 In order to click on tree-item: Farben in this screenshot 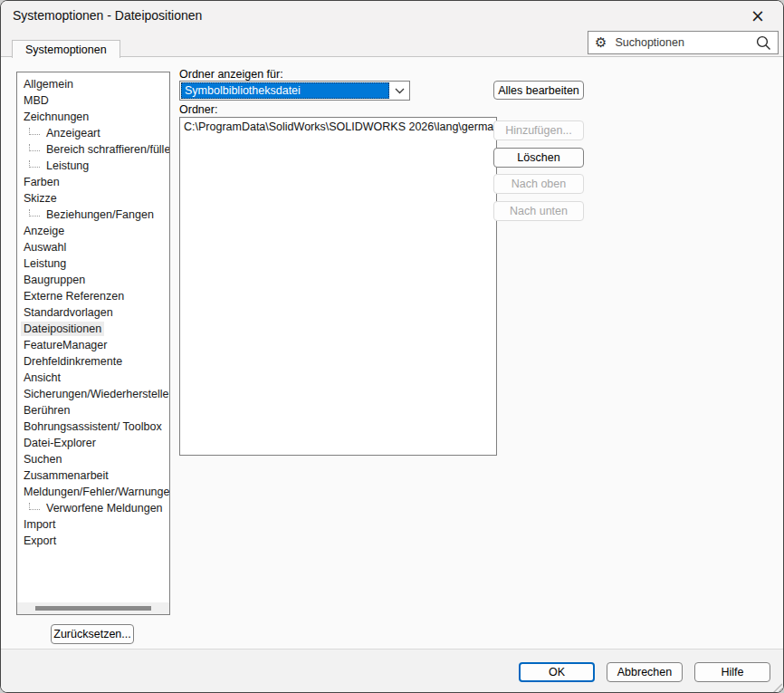, I will do `click(93, 182)`.